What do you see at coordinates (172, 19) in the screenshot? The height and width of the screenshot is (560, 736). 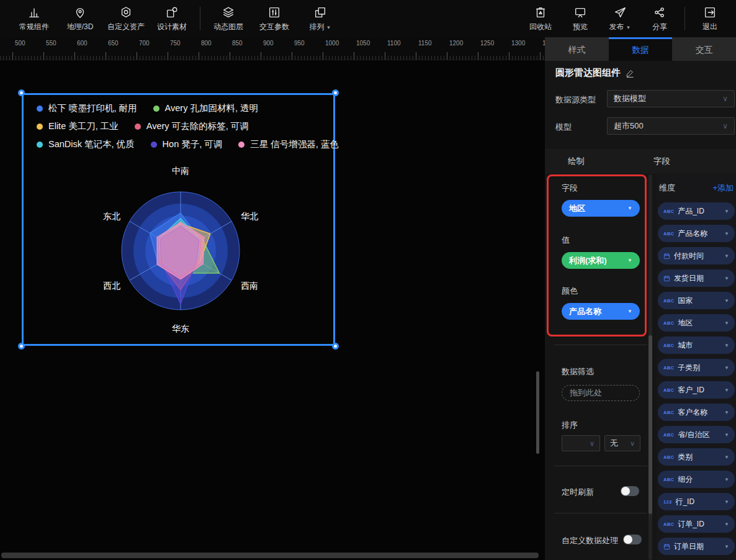 I see `toolbar-button-design-assets: 设计素材` at bounding box center [172, 19].